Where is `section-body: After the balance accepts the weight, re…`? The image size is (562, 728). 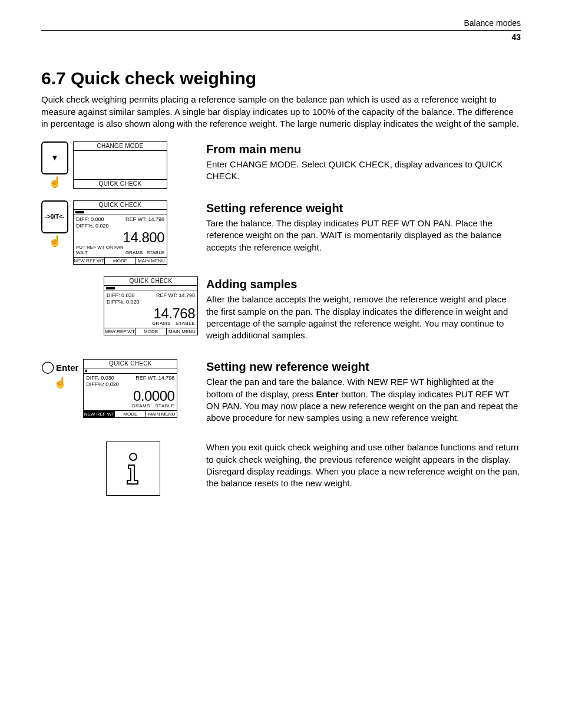
section-body: After the balance accepts the weight, re… is located at coordinates (363, 317).